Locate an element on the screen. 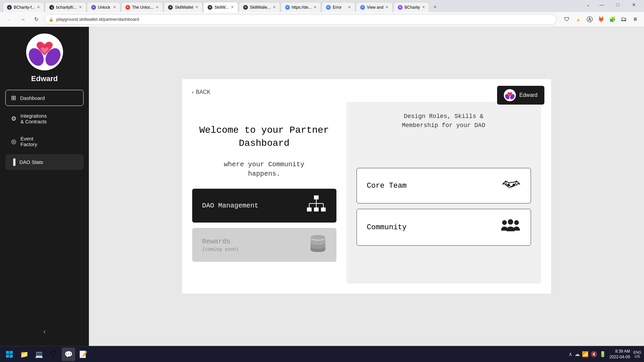 Image resolution: width=644 pixels, height=362 pixels. action-cards: DAO Management is located at coordinates (264, 225).